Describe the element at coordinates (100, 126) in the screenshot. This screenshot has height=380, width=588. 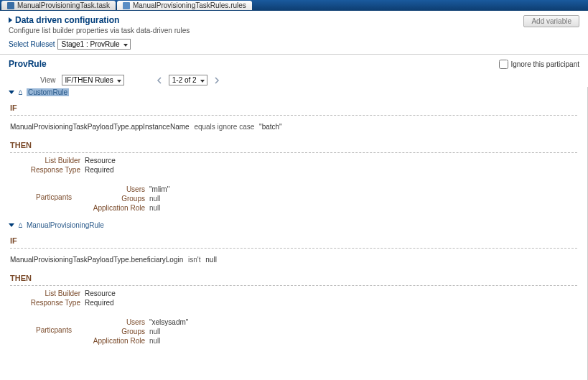
I see `condition-lhs: ManualProvisioningTaskPayloadType.appIns…` at that location.